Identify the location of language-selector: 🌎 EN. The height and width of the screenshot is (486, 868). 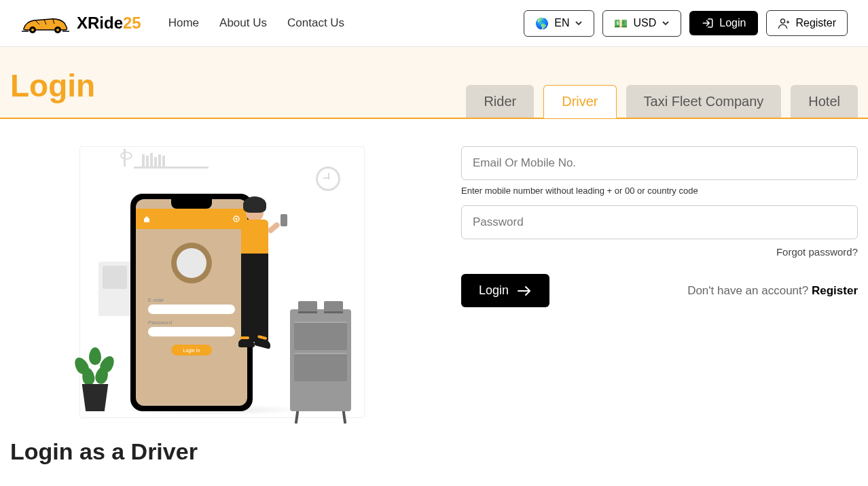
(559, 23).